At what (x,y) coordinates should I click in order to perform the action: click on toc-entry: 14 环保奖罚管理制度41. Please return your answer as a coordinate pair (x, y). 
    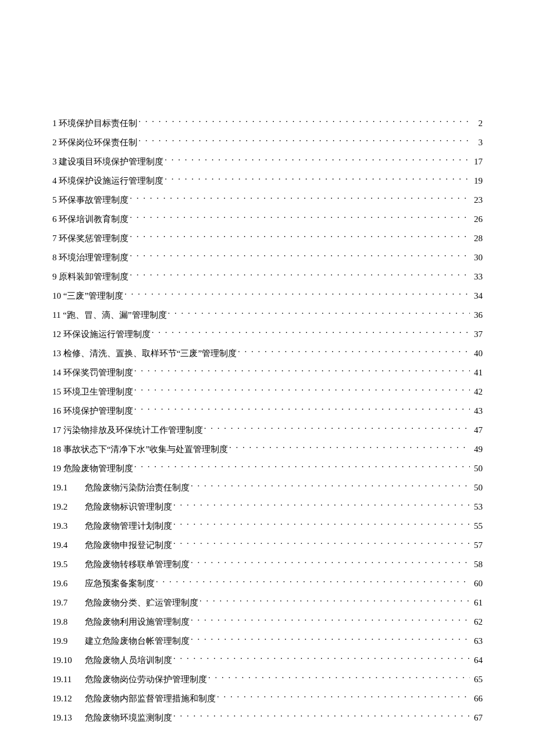
    Looking at the image, I should click on (268, 372).